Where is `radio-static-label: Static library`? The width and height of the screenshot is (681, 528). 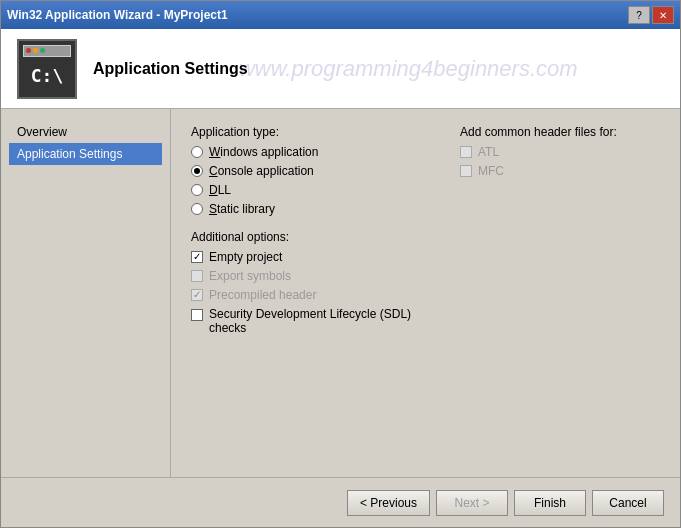
radio-static-label: Static library is located at coordinates (242, 209).